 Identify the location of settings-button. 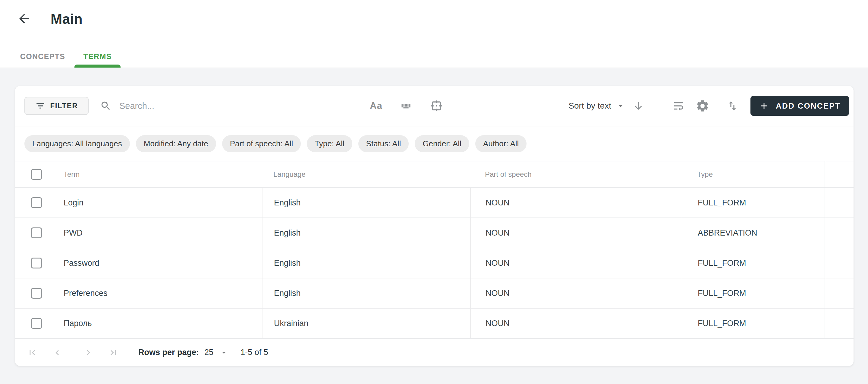
(703, 106).